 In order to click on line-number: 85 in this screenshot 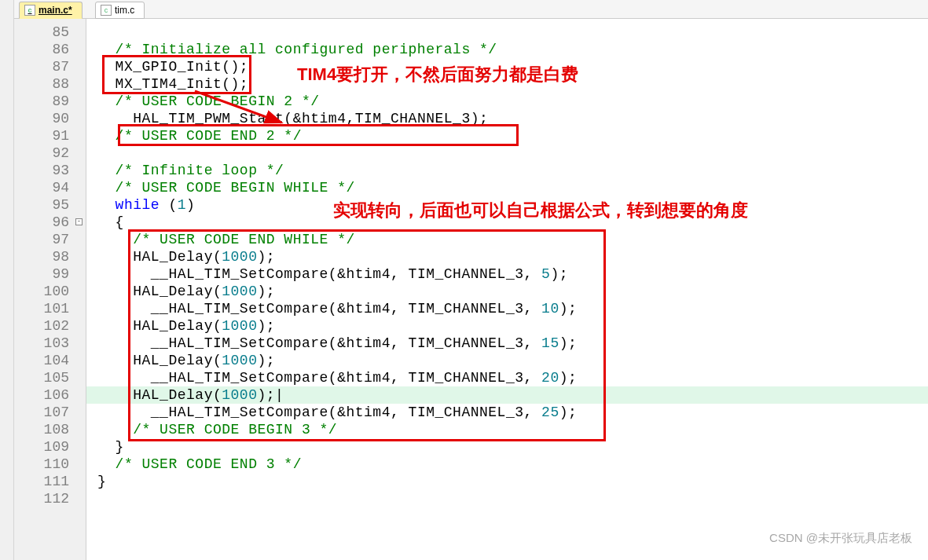, I will do `click(50, 32)`.